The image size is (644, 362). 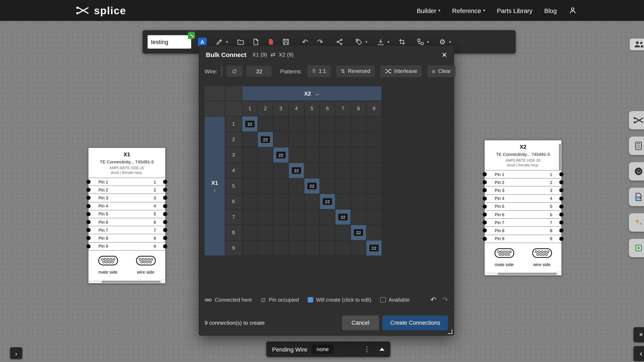 What do you see at coordinates (639, 354) in the screenshot?
I see `collapse-right-panel-button: ‹` at bounding box center [639, 354].